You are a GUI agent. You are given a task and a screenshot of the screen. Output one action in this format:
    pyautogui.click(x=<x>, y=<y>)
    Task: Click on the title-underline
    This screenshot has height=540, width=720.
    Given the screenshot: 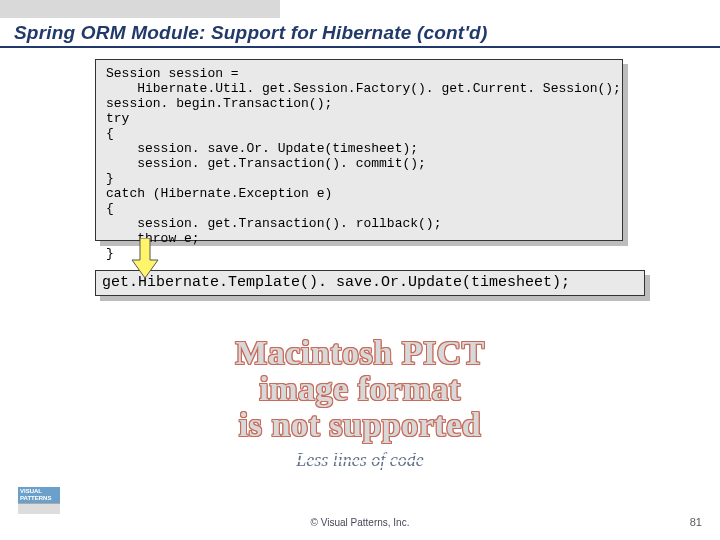 What is the action you would take?
    pyautogui.click(x=360, y=47)
    